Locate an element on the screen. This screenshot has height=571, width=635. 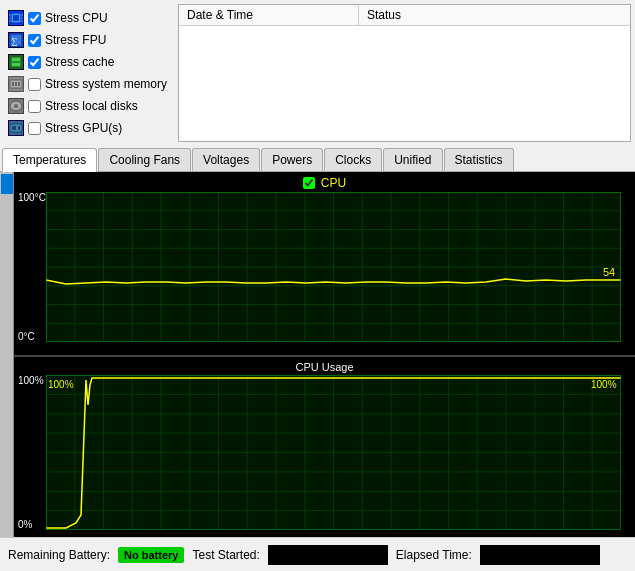
stress-item-cpu: Stress CPU is located at coordinates (89, 18).